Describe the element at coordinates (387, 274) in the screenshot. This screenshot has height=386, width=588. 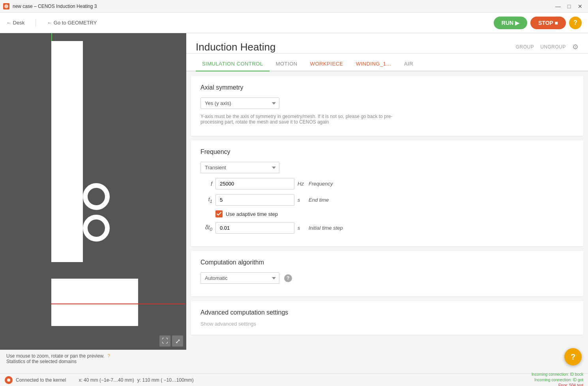
I see `computation-section: Computation algorithm Automatic Manual ?` at that location.